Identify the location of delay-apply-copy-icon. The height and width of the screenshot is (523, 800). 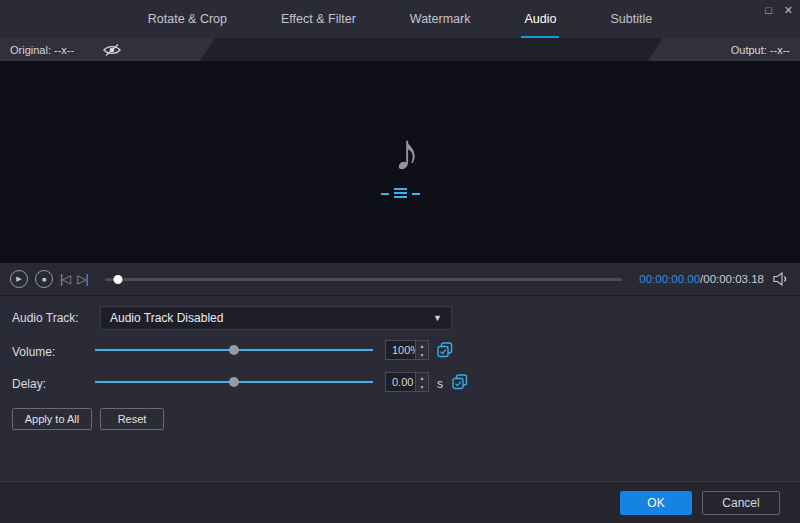
(460, 382).